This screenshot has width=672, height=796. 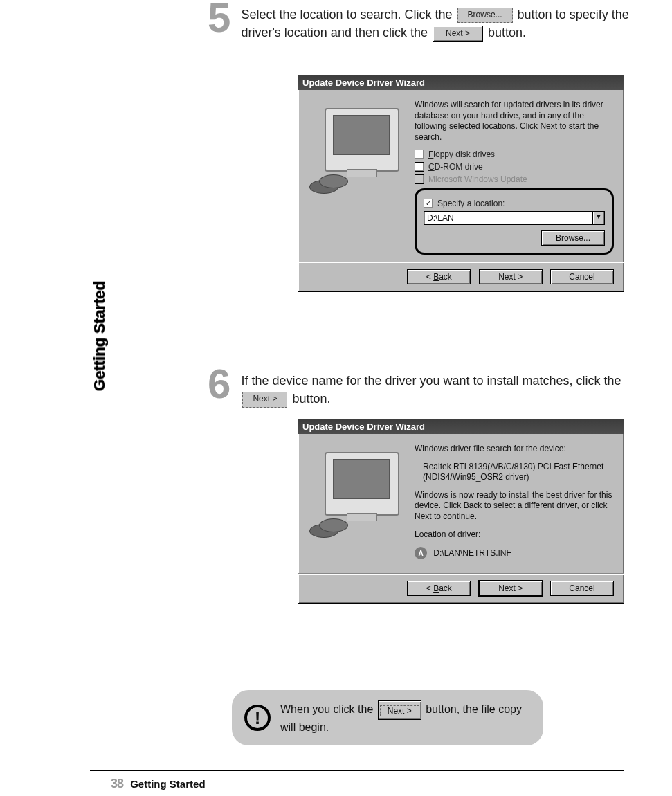 I want to click on footer-rule, so click(x=357, y=771).